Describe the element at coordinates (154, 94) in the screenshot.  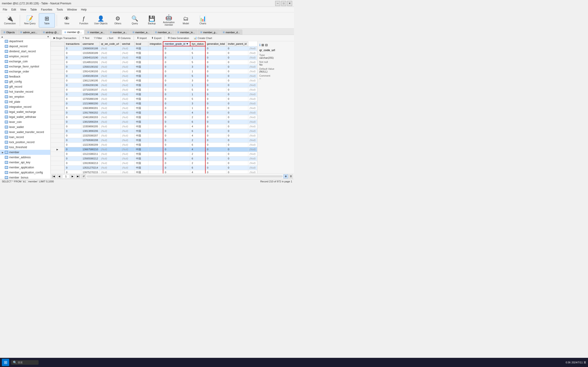
I see `table-row: 013354200198(Null)(Null)中国0100(Null)` at that location.